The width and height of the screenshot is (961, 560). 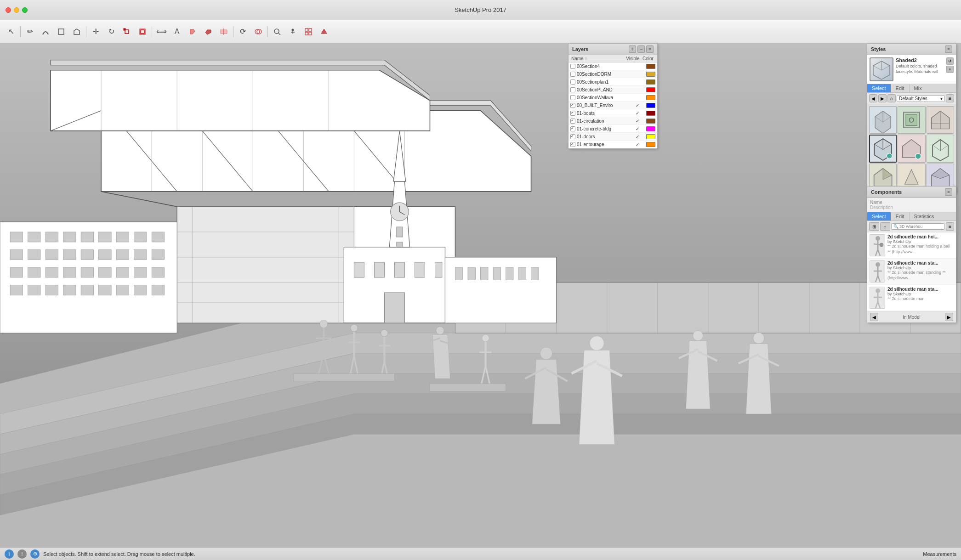 What do you see at coordinates (61, 32) in the screenshot?
I see `shape-tool-btn` at bounding box center [61, 32].